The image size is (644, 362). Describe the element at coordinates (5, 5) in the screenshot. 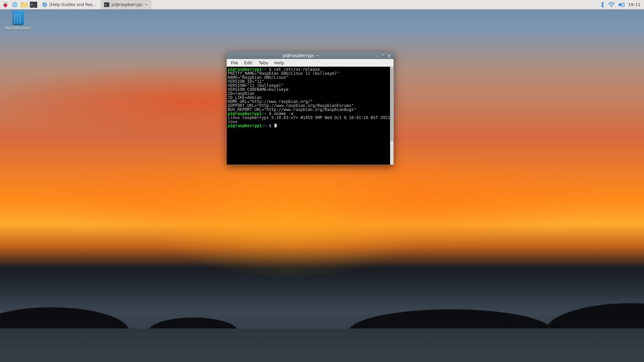

I see `raspberry-menu-icon` at that location.